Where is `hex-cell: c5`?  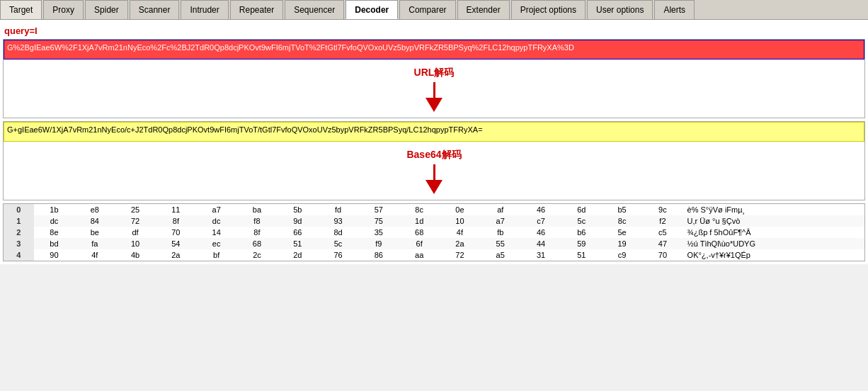
hex-cell: c5 is located at coordinates (663, 232).